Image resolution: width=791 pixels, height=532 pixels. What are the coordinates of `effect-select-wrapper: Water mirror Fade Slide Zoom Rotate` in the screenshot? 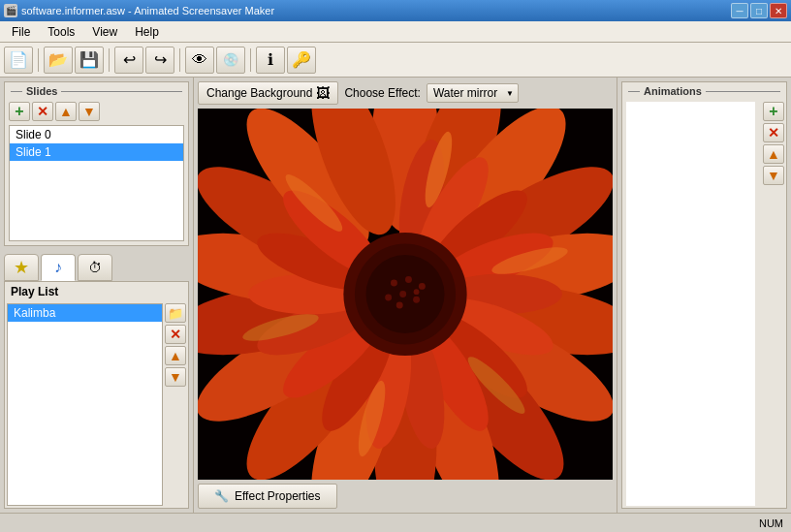 It's located at (473, 93).